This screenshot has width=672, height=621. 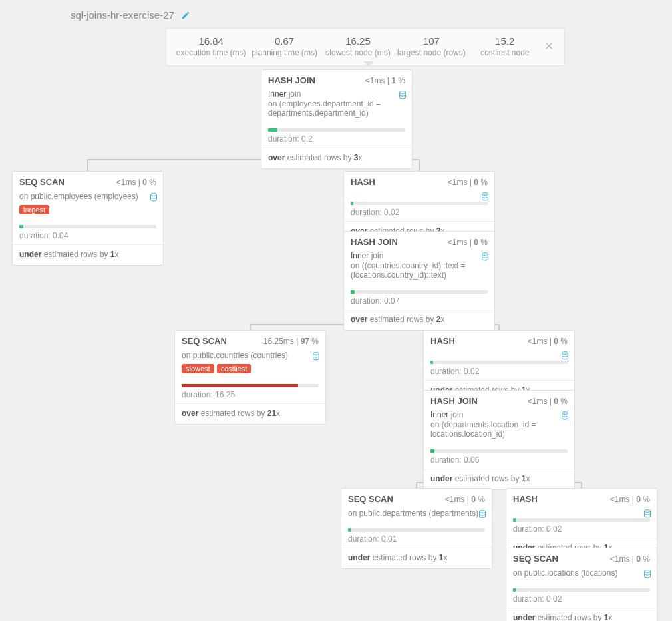 I want to click on page-title: sql-joins-hr-exercise-27, so click(x=122, y=15).